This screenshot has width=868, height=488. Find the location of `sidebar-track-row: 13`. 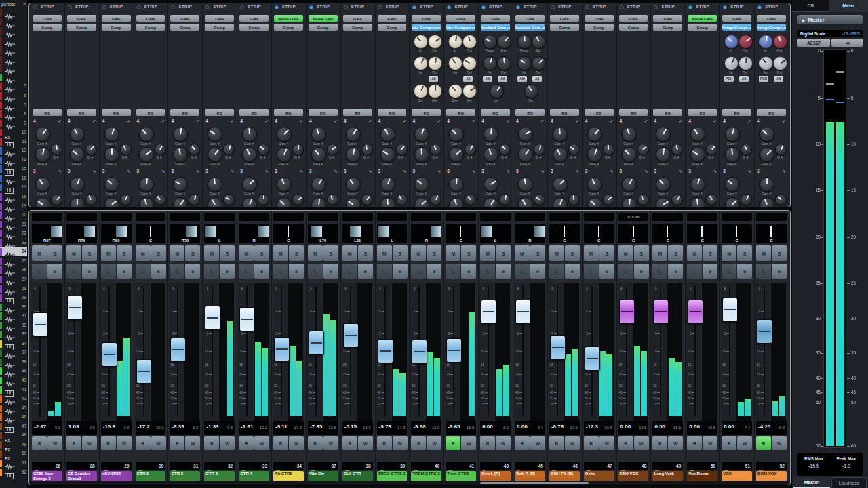

sidebar-track-row: 13 is located at coordinates (14, 150).